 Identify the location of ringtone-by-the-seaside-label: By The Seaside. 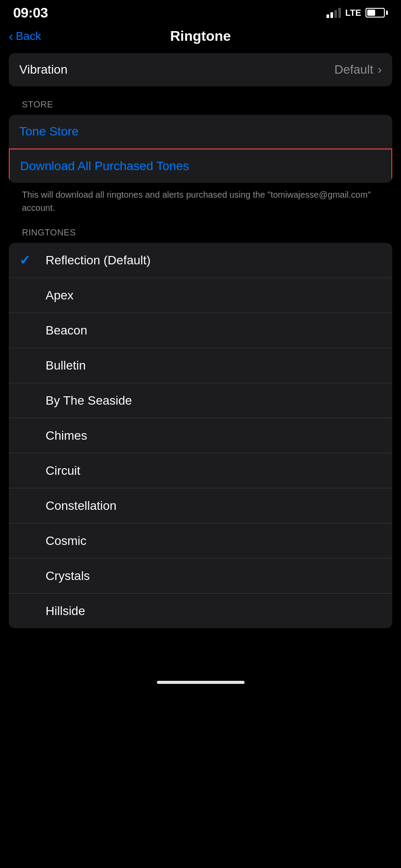
(89, 401).